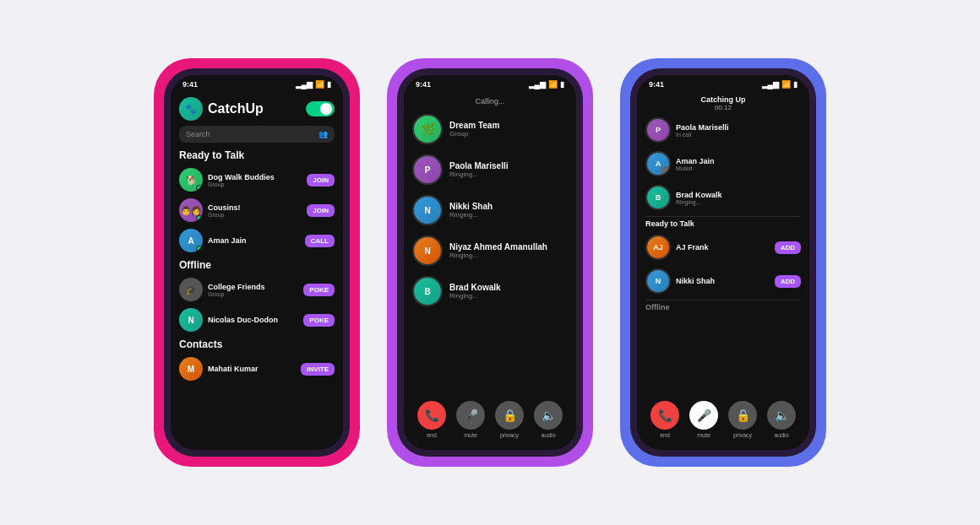  I want to click on calling-avatar-dream-team: 🌿, so click(427, 129).